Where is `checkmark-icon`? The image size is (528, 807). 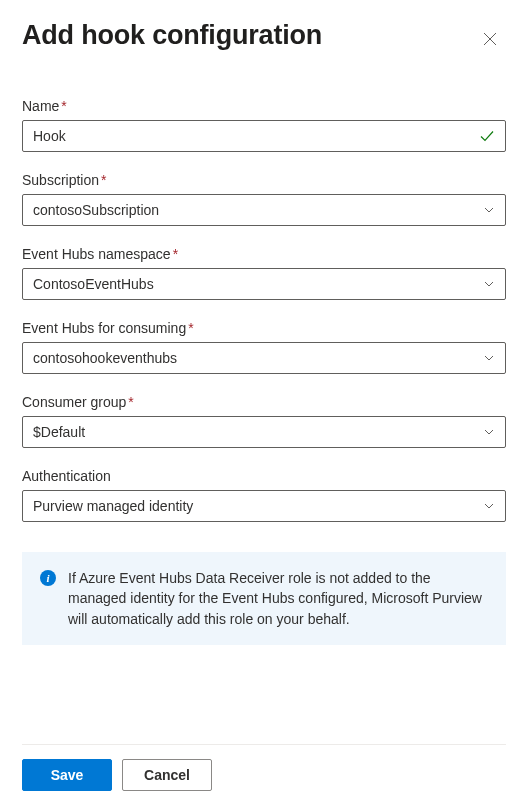 checkmark-icon is located at coordinates (487, 136).